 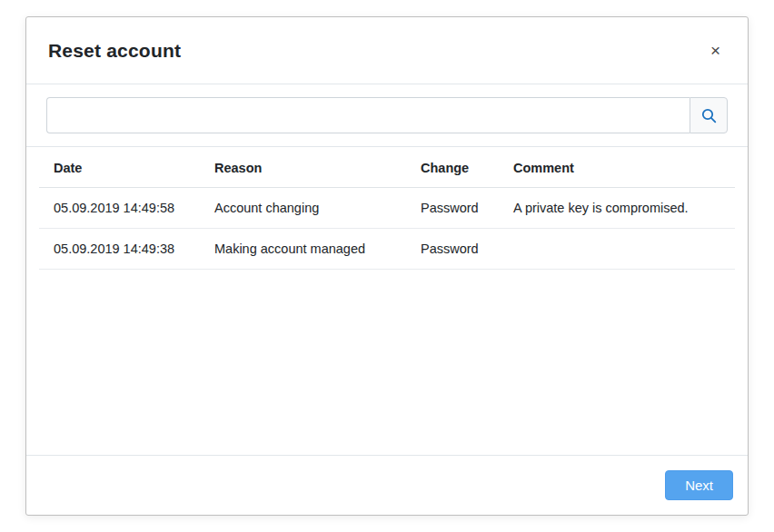 I want to click on column-header-comment: Comment, so click(x=617, y=167).